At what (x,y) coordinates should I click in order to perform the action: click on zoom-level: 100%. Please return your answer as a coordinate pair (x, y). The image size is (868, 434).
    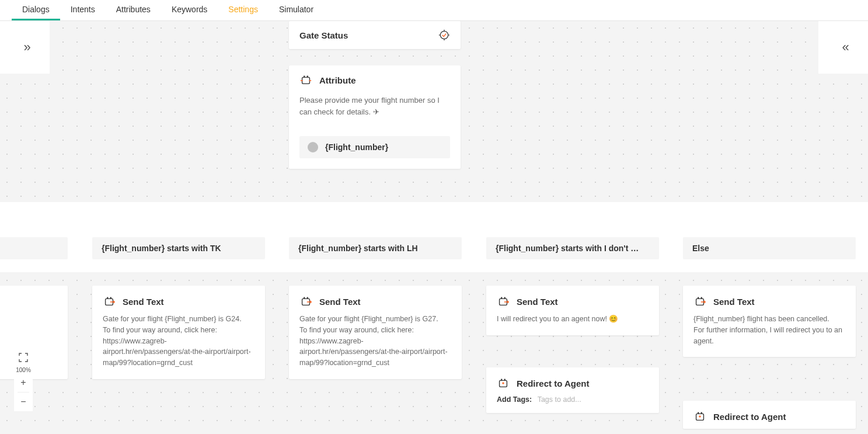
    Looking at the image, I should click on (23, 370).